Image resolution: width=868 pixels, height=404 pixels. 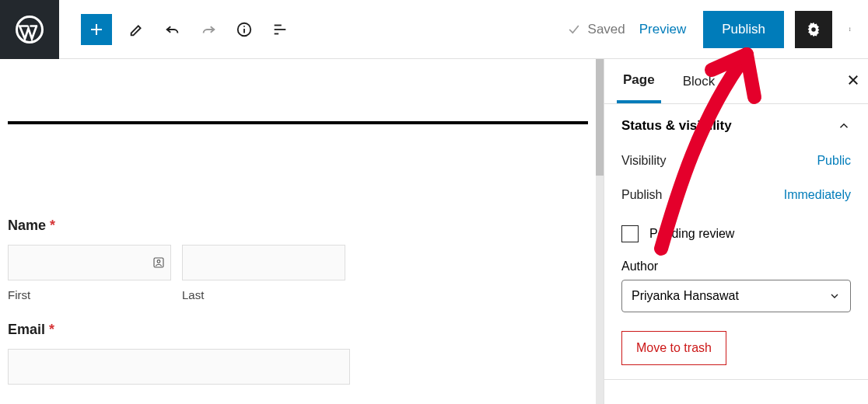 What do you see at coordinates (639, 81) in the screenshot?
I see `tab-page: Page` at bounding box center [639, 81].